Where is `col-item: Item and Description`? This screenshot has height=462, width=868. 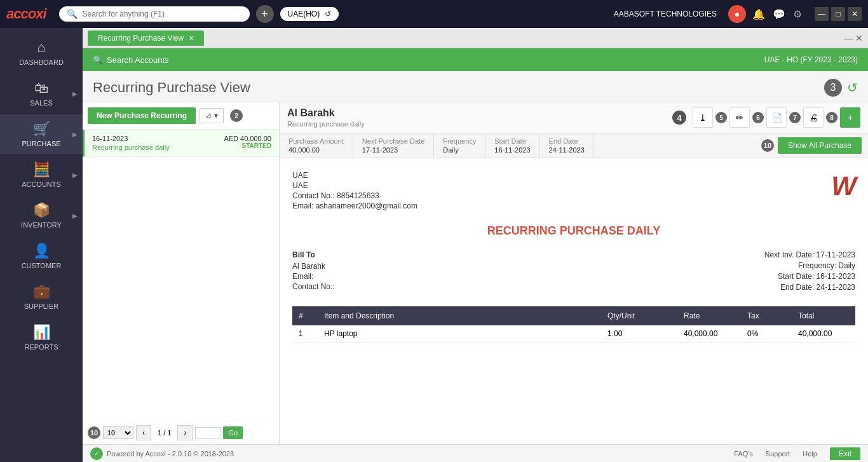 col-item: Item and Description is located at coordinates (459, 316).